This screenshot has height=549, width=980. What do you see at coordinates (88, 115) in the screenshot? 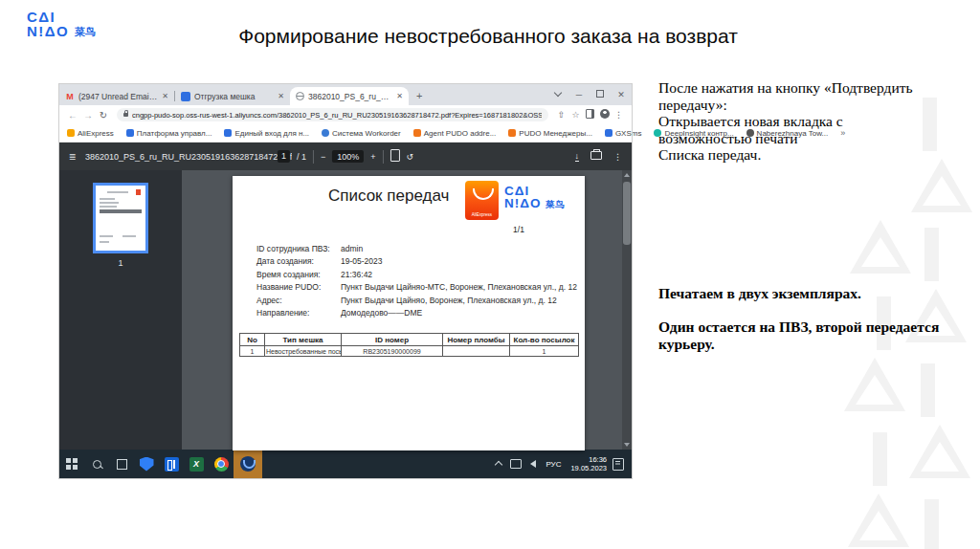
I see `forward-icon: →` at bounding box center [88, 115].